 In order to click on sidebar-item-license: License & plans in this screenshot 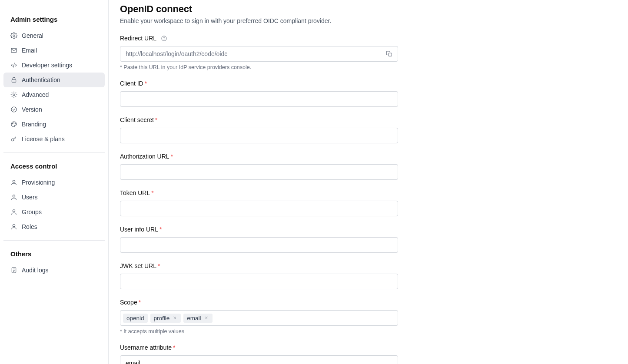, I will do `click(54, 139)`.